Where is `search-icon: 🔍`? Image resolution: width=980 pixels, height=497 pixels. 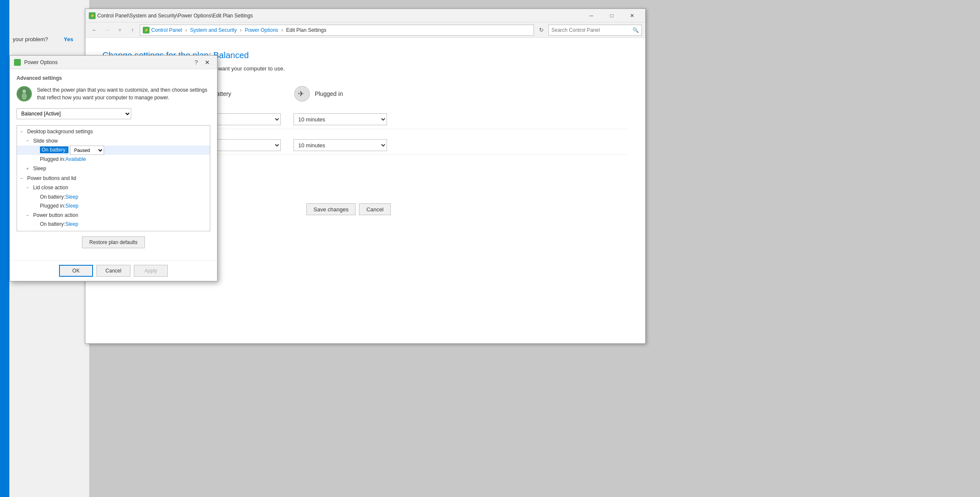 search-icon: 🔍 is located at coordinates (635, 30).